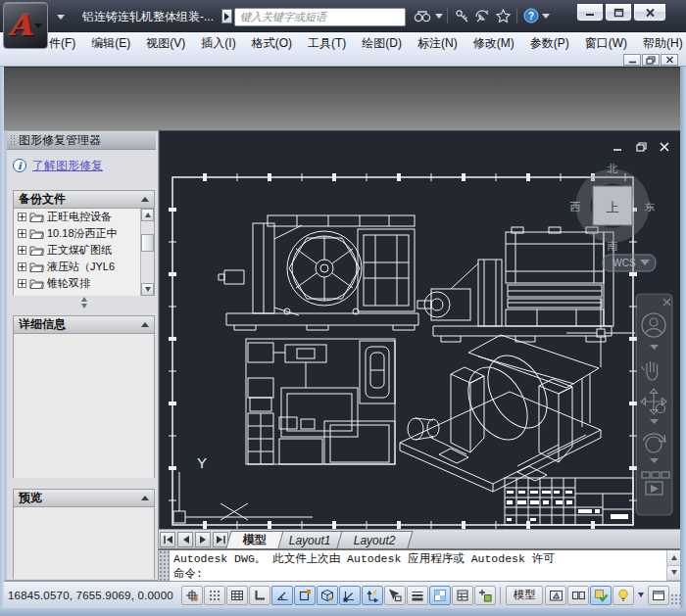  Describe the element at coordinates (629, 262) in the screenshot. I see `wcs-dropdown: WCS` at that location.